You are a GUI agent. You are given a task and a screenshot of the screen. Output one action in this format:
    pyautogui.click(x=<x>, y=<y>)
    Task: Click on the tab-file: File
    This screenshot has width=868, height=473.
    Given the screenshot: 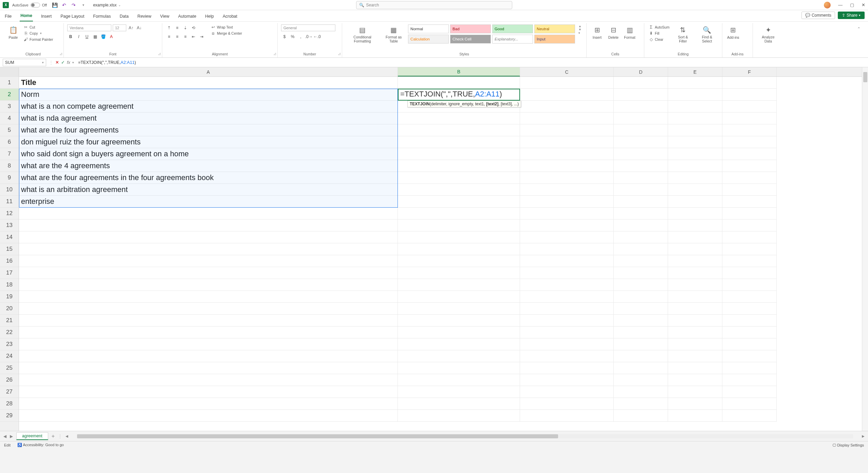 What is the action you would take?
    pyautogui.click(x=8, y=17)
    